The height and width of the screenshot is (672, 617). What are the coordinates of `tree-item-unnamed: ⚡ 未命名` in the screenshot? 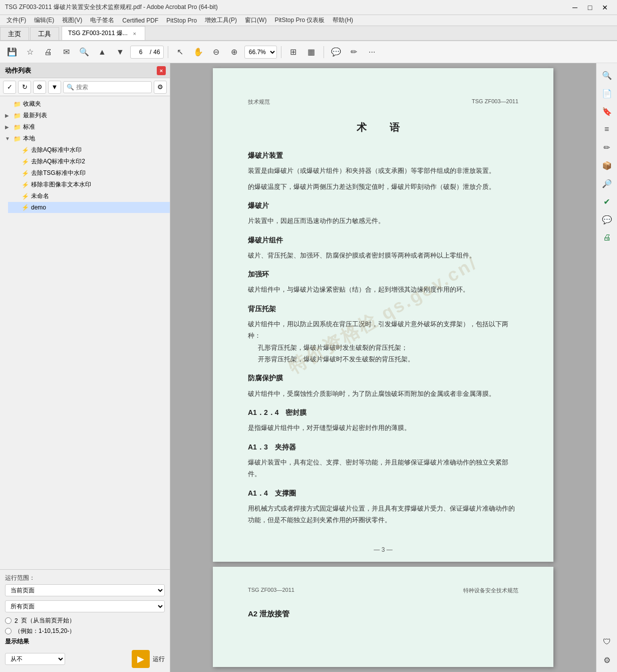 It's located at (89, 196).